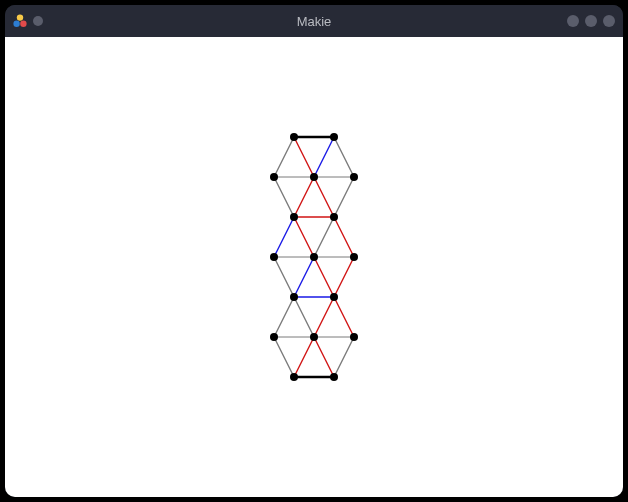 The width and height of the screenshot is (628, 502). Describe the element at coordinates (314, 22) in the screenshot. I see `window-title: Makie` at that location.